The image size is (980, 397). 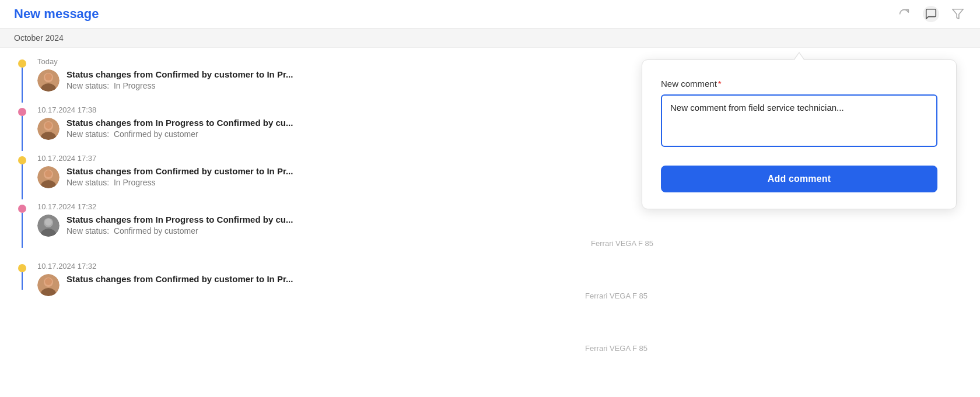 I want to click on timeline-body: 10.17.2024 17:32 Status changes from In …, so click(x=505, y=232).